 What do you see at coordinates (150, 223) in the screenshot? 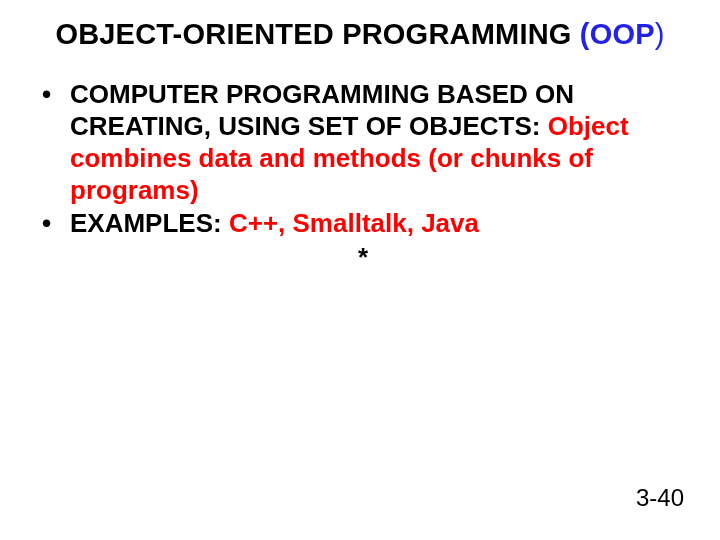
I see `bullet-lead: EXAMPLES:` at bounding box center [150, 223].